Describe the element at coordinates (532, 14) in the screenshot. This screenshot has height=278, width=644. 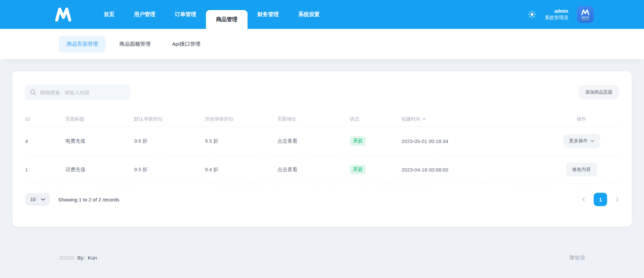
I see `theme-toggle-button` at that location.